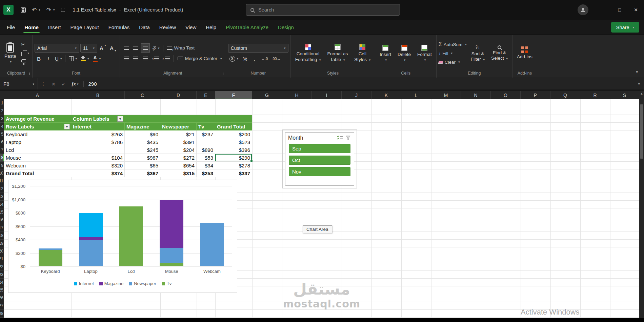 The image size is (644, 322). What do you see at coordinates (144, 27) in the screenshot?
I see `tab-data: Data` at bounding box center [144, 27].